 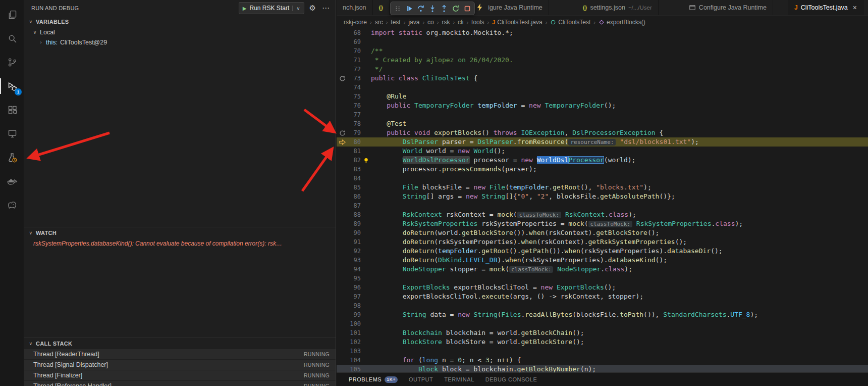 What do you see at coordinates (620, 169) in the screenshot?
I see `code-text: processor.processCommands(parser);` at bounding box center [620, 169].